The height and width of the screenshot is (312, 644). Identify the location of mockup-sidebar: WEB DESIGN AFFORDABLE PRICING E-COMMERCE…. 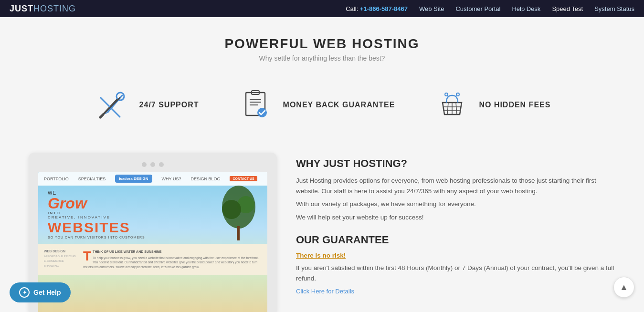
(61, 260).